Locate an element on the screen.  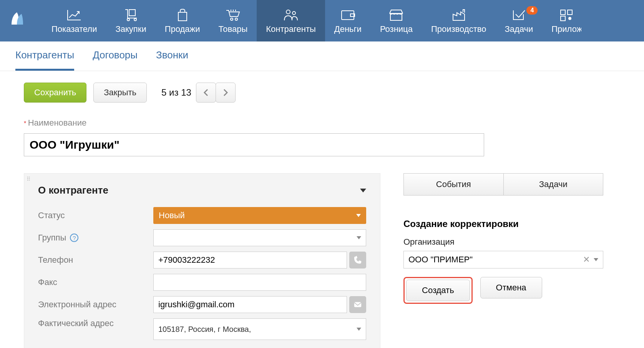
nav-label: Деньги is located at coordinates (348, 29).